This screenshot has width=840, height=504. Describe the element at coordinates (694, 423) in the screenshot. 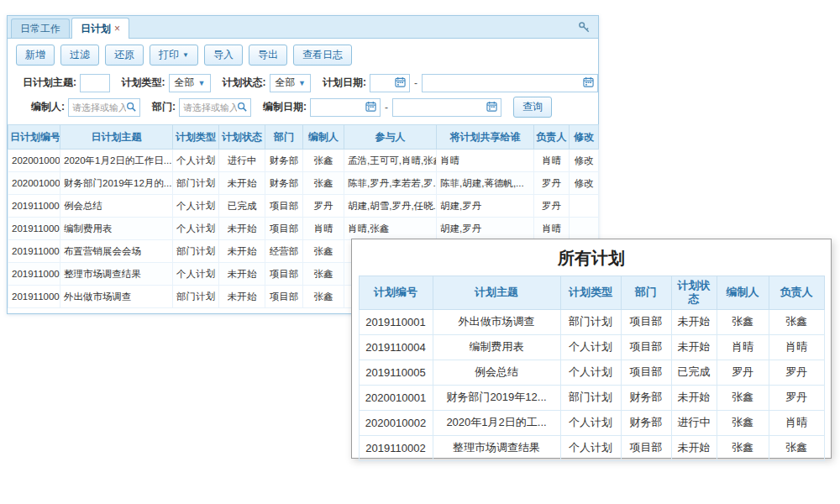

I see `table-cell: 进行中` at that location.